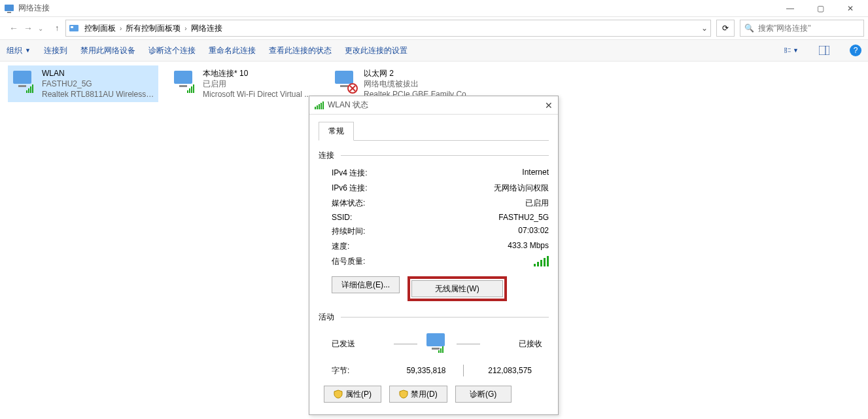  Describe the element at coordinates (74, 28) in the screenshot. I see `location-icon` at that location.